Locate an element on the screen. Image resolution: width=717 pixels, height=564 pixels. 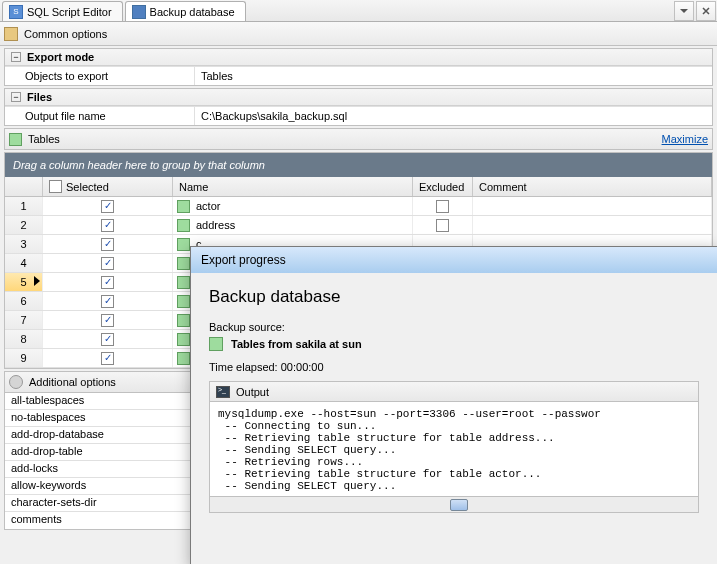
export-mode-panel: − Export mode Objects to export Tables is located at coordinates (358, 67).